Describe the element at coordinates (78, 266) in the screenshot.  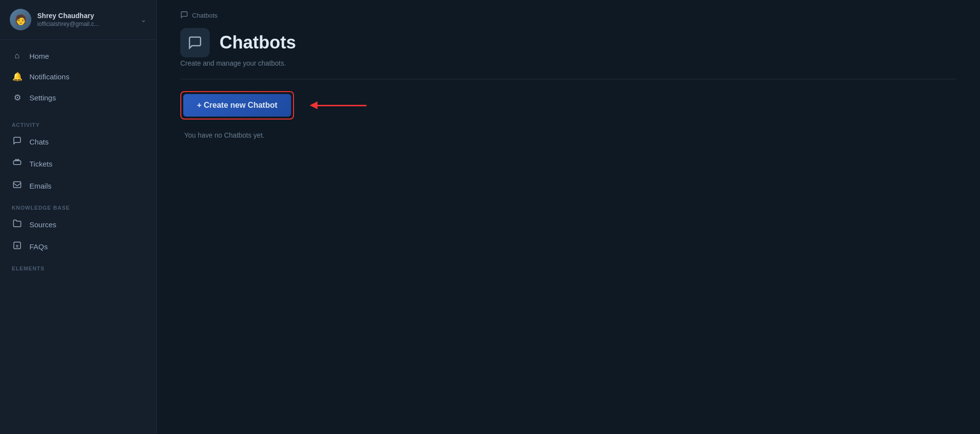
I see `section-label-elements: ELEMENTS` at that location.